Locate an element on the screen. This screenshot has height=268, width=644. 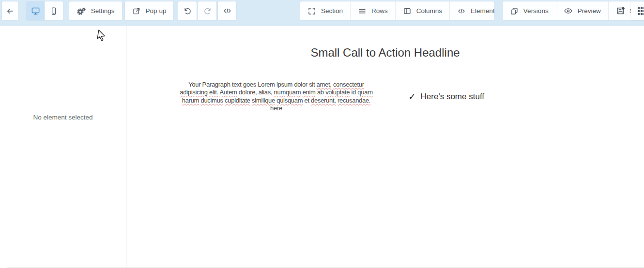
phone-icon is located at coordinates (54, 11).